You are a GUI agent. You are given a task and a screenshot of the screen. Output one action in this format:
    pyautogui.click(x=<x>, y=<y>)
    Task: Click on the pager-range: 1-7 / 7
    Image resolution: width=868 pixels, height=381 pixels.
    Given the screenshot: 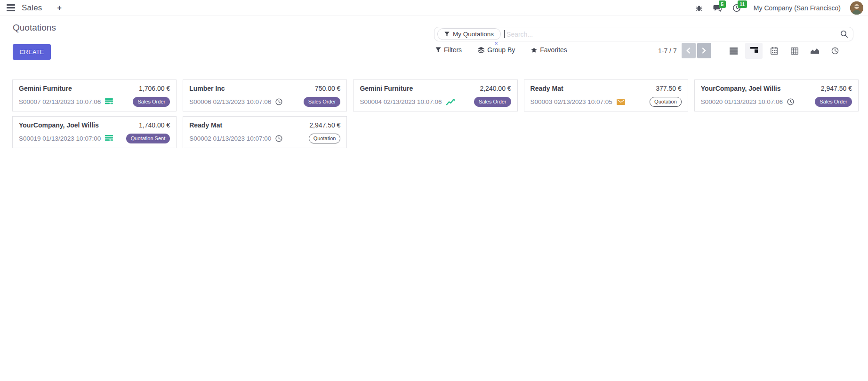 What is the action you would take?
    pyautogui.click(x=667, y=51)
    